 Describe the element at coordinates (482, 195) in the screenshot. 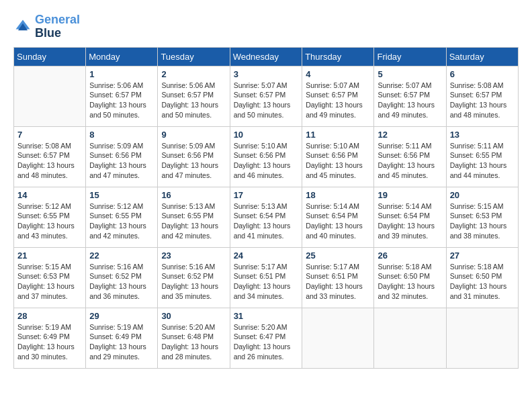

I see `day-number: 20` at that location.